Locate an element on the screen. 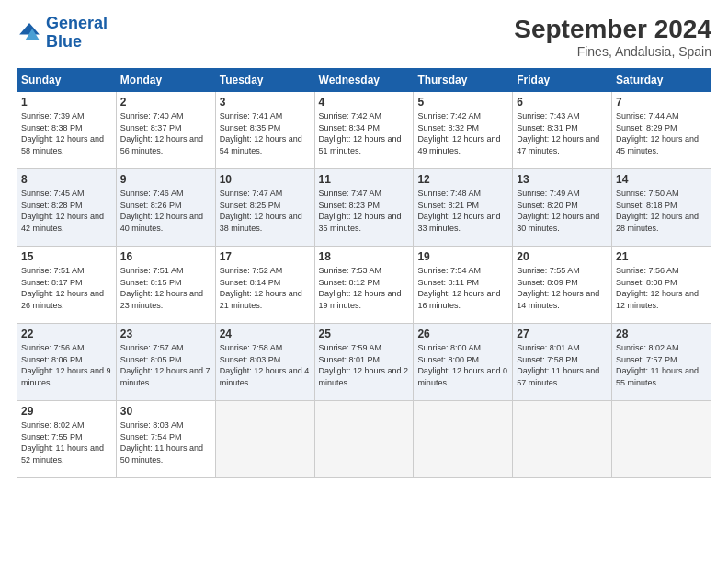  col-header-thursday: Thursday is located at coordinates (463, 81).